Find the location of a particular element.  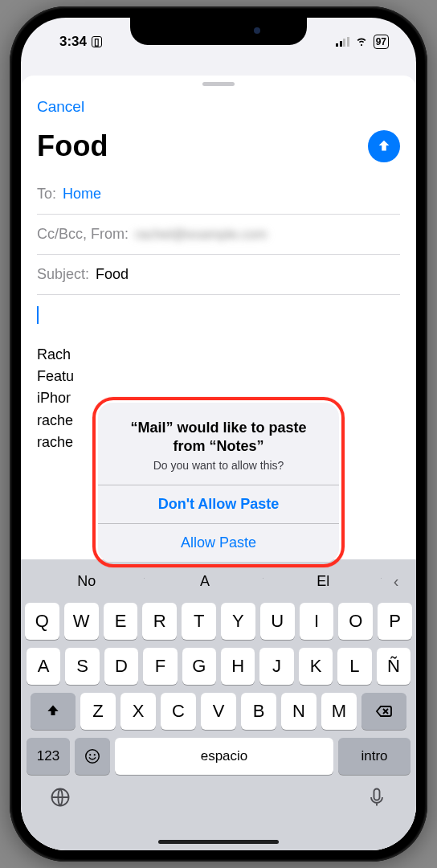

key-s: S is located at coordinates (82, 666).